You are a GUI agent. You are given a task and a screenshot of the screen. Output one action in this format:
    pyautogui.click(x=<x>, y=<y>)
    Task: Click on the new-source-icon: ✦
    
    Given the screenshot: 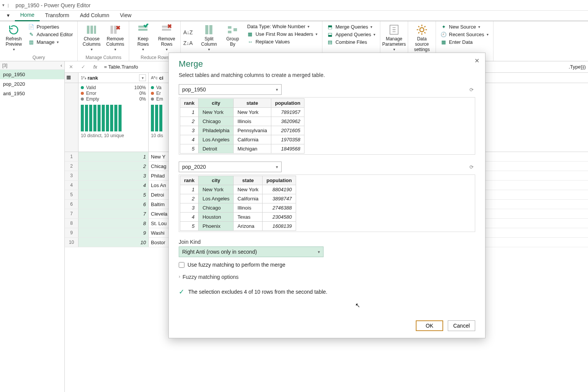 What is the action you would take?
    pyautogui.click(x=444, y=27)
    